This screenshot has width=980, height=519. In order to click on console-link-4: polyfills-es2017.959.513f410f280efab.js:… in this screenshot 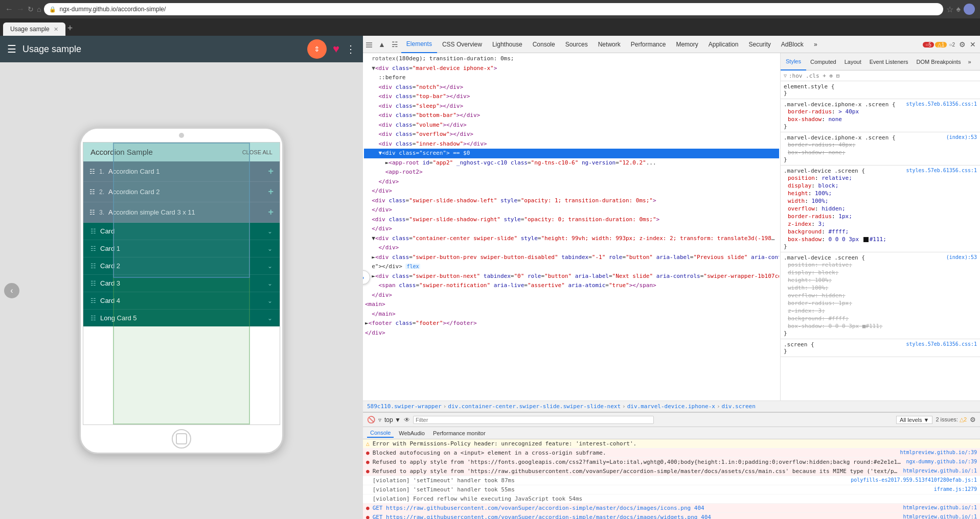, I will do `click(914, 480)`.